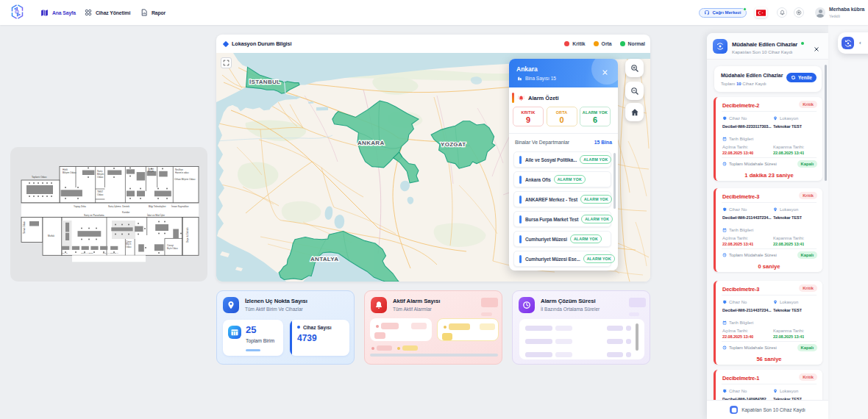 Image resolution: width=868 pixels, height=419 pixels. Describe the element at coordinates (172, 248) in the screenshot. I see `svg-text: Bişi'n Odası` at that location.